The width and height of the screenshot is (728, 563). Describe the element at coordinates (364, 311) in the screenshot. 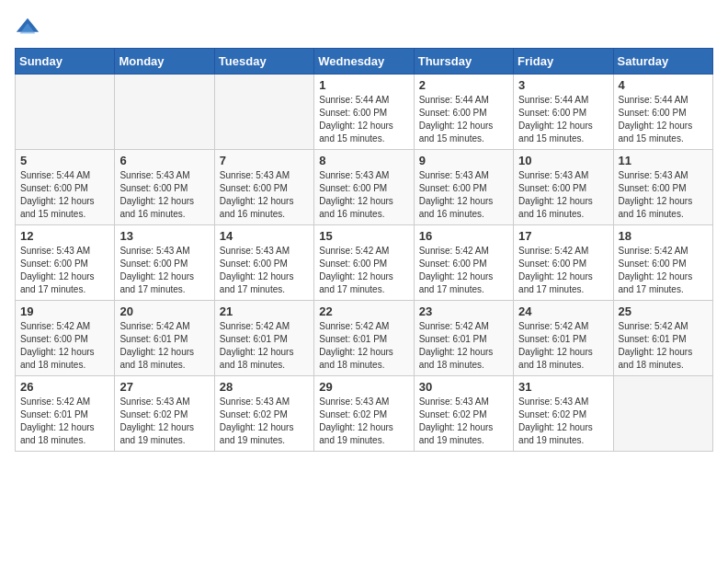

I see `day-number: 22` at that location.